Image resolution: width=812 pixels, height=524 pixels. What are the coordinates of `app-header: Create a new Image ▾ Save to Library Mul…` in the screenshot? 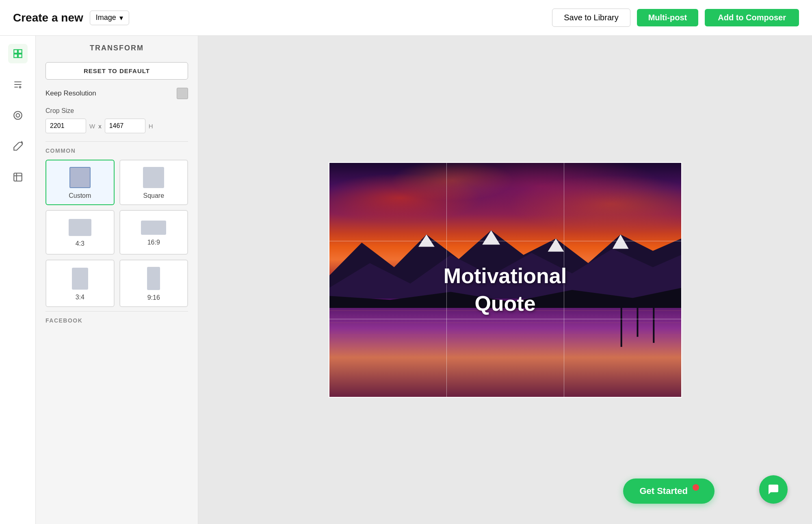 It's located at (406, 18).